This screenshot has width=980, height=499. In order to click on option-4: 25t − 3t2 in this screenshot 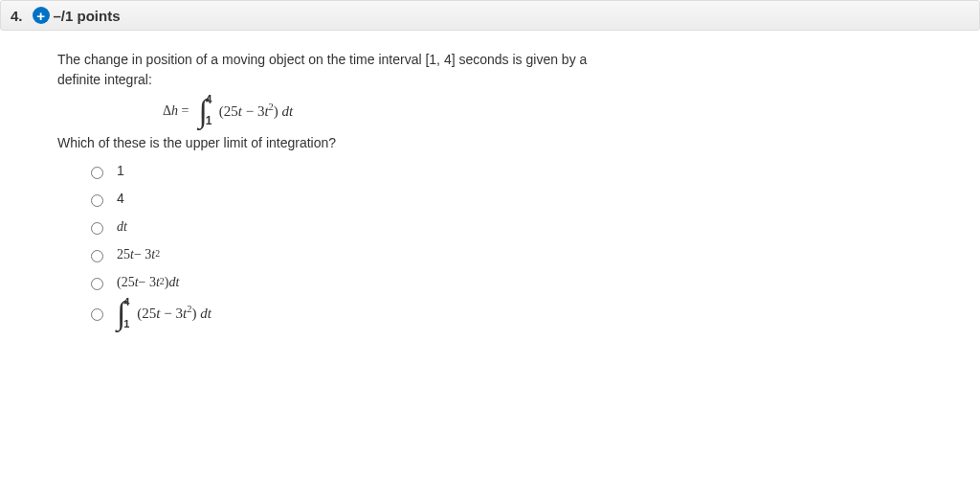, I will do `click(502, 255)`.